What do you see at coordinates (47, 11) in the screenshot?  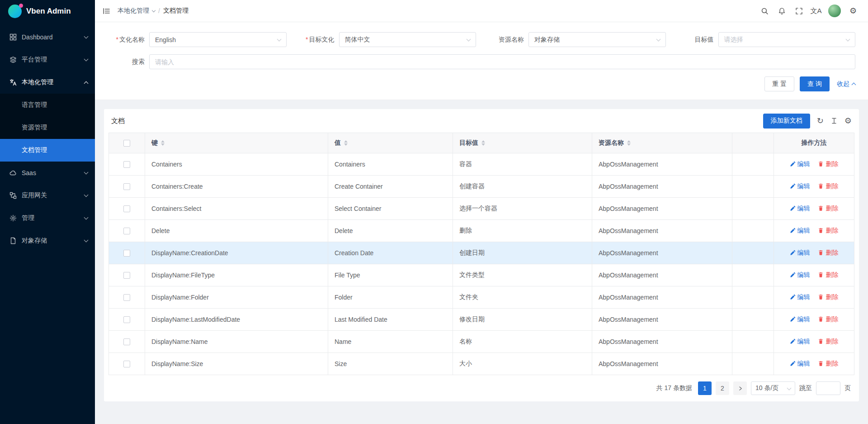 I see `app-logo: Vben Admin` at bounding box center [47, 11].